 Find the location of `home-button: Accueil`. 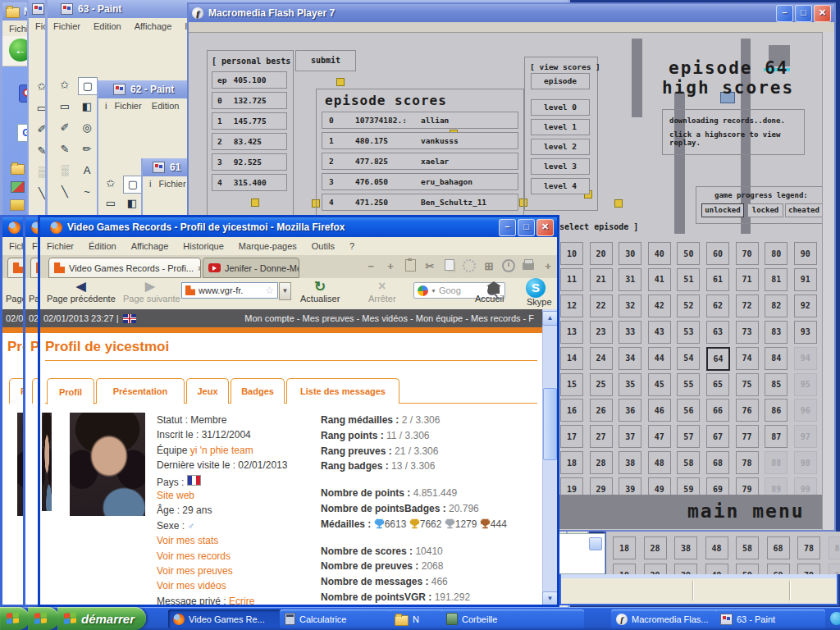

home-button: Accueil is located at coordinates (489, 299).